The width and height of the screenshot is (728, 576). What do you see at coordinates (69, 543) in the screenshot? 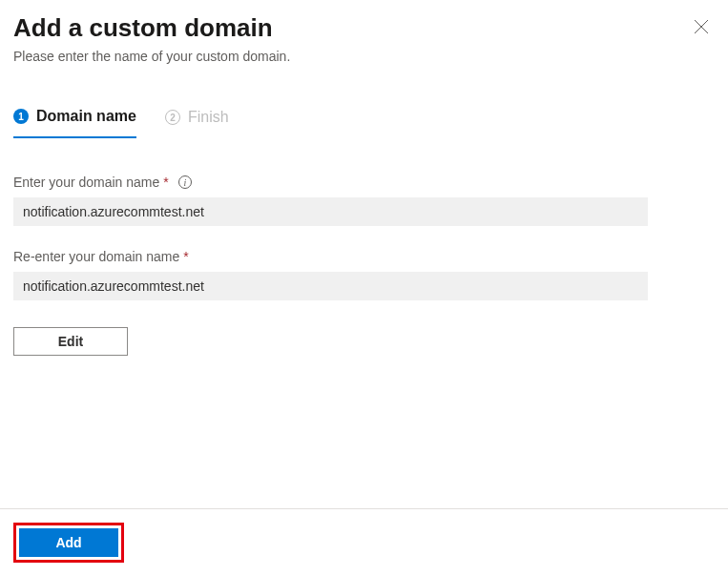
I see `highlight-annotation: Add` at bounding box center [69, 543].